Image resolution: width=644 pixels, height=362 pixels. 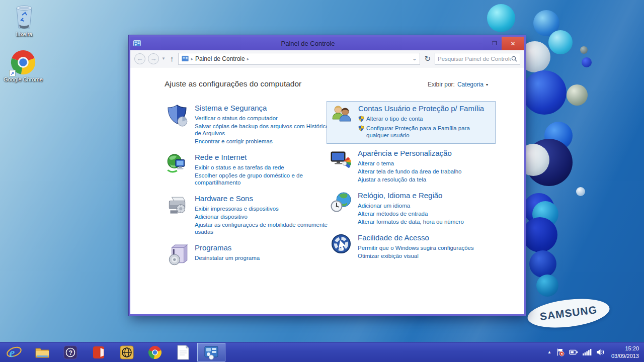 What do you see at coordinates (14, 352) in the screenshot?
I see `internet-explorer-icon: e` at bounding box center [14, 352].